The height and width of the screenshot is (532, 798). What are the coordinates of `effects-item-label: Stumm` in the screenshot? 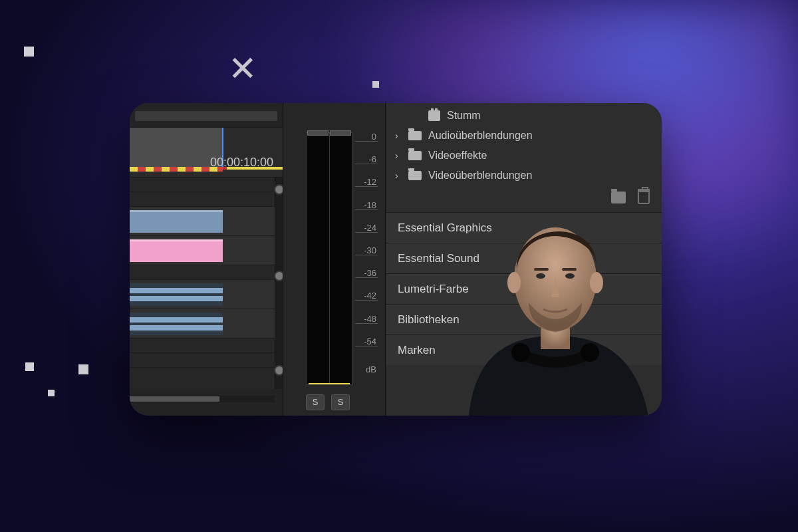 It's located at (464, 116).